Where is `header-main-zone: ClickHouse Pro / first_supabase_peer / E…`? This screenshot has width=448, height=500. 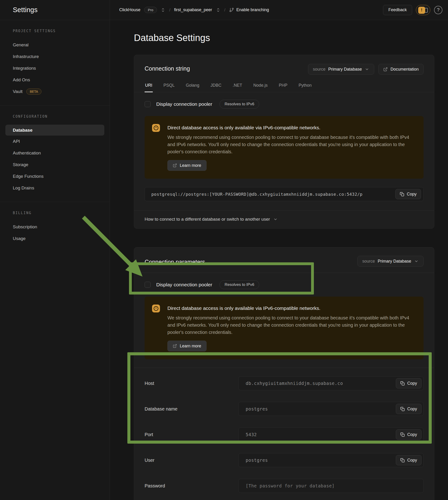 header-main-zone: ClickHouse Pro / first_supabase_peer / E… is located at coordinates (279, 10).